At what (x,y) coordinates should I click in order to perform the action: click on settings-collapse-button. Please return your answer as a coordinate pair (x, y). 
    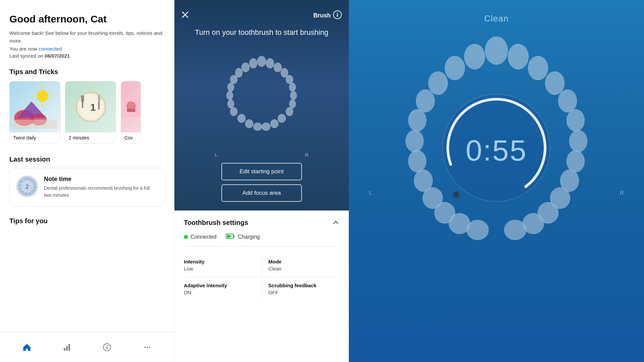
    Looking at the image, I should click on (336, 223).